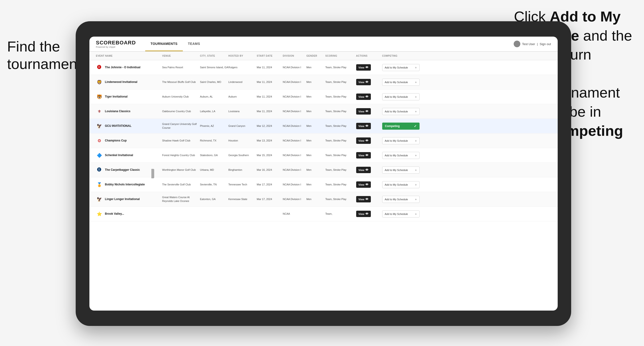 This screenshot has height=346, width=644. I want to click on team-logo: ⚙, so click(100, 141).